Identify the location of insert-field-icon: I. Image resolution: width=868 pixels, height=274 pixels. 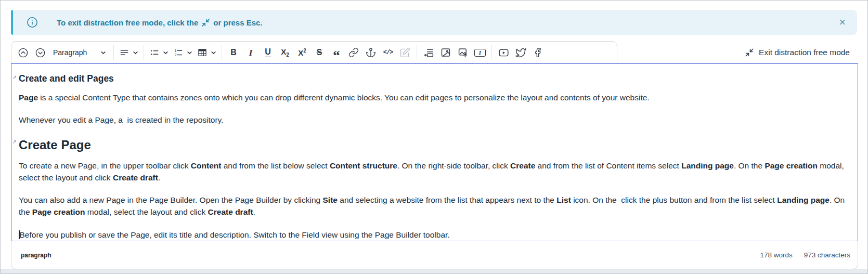
(480, 53).